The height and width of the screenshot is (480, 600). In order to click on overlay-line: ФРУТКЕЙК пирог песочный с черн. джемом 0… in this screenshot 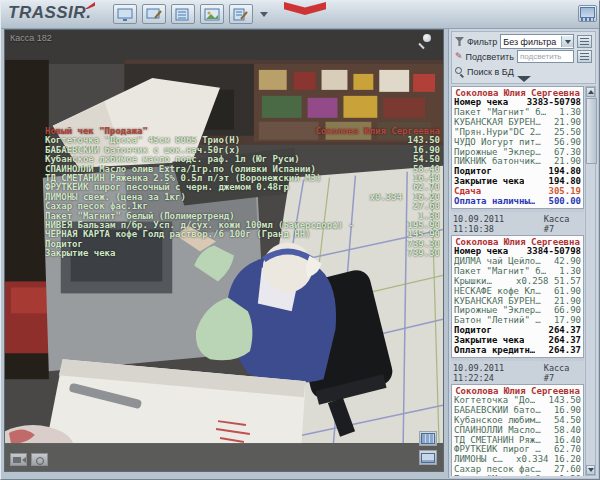, I will do `click(242, 188)`.